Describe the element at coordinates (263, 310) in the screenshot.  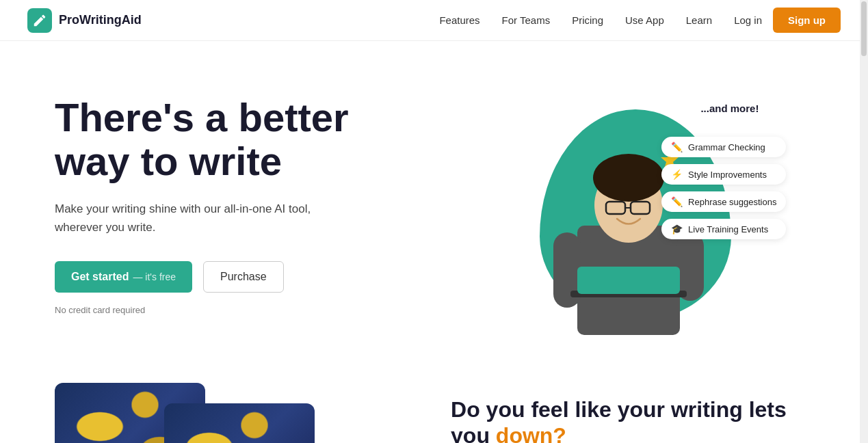
I see `no-credit-card-text: No credit card required` at that location.